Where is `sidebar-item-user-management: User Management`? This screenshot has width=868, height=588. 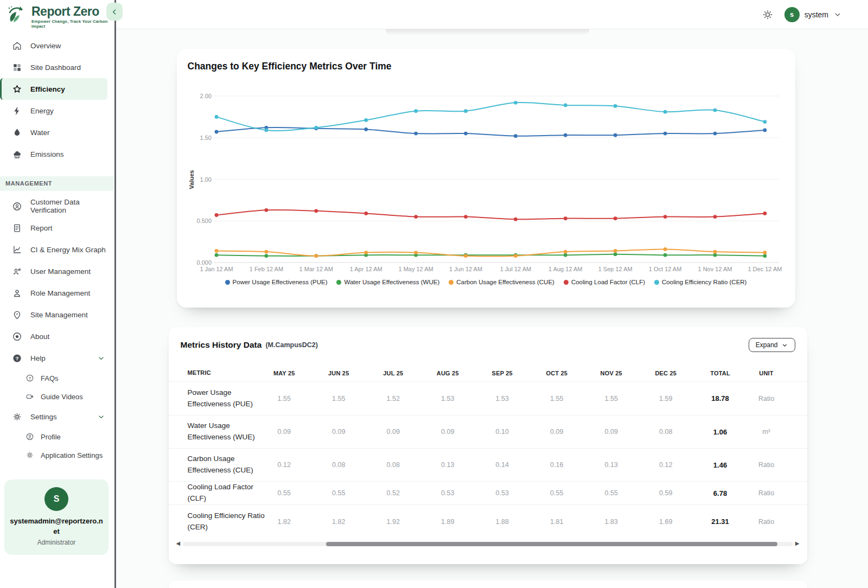
sidebar-item-user-management: User Management is located at coordinates (57, 271).